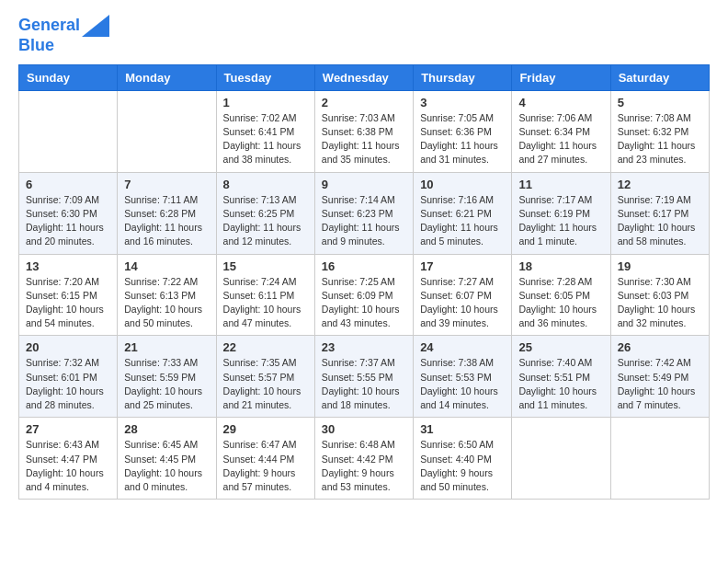 Image resolution: width=728 pixels, height=563 pixels. Describe the element at coordinates (660, 184) in the screenshot. I see `day-number: 12` at that location.